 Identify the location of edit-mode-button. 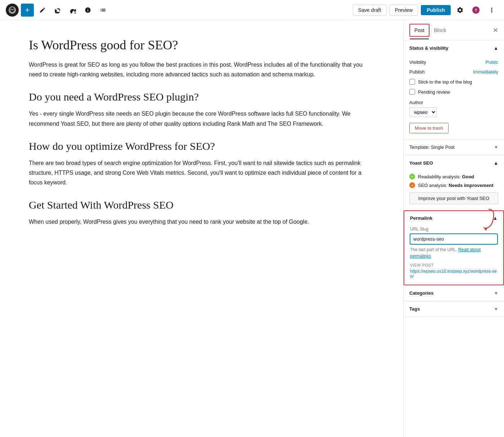
(42, 10).